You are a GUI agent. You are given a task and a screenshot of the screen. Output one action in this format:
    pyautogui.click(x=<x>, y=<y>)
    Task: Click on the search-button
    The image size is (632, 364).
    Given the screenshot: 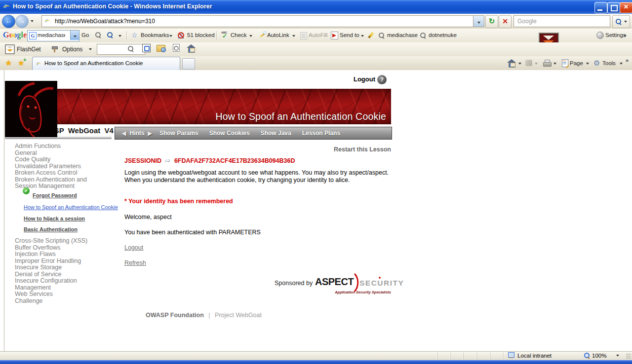 What is the action you would take?
    pyautogui.click(x=621, y=22)
    